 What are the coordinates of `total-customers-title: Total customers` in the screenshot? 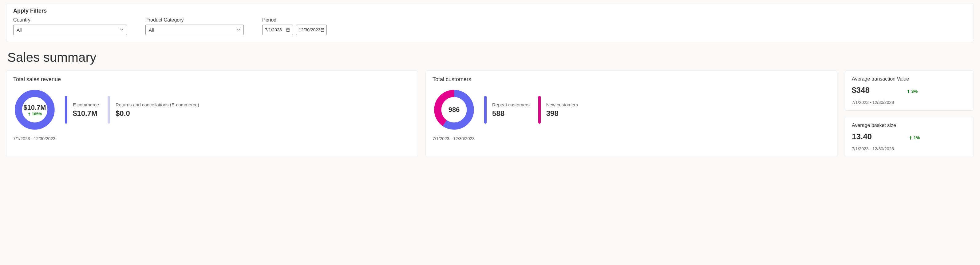 It's located at (632, 80).